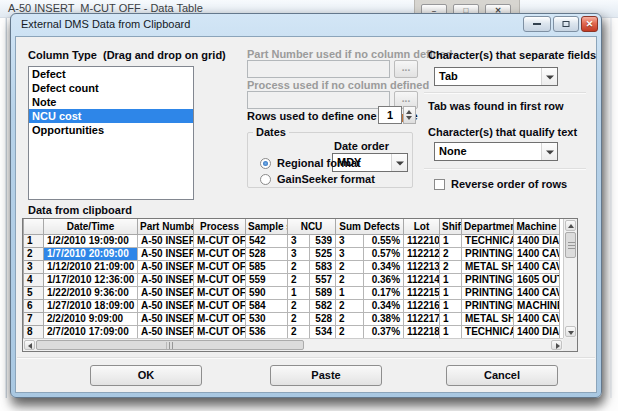 The image size is (618, 411). What do you see at coordinates (323, 254) in the screenshot?
I see `cell: 525` at bounding box center [323, 254].